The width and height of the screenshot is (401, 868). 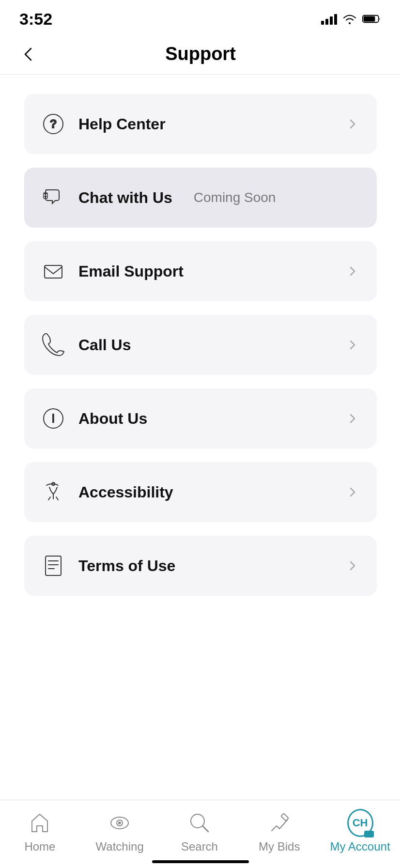 What do you see at coordinates (120, 823) in the screenshot?
I see `watching-icon` at bounding box center [120, 823].